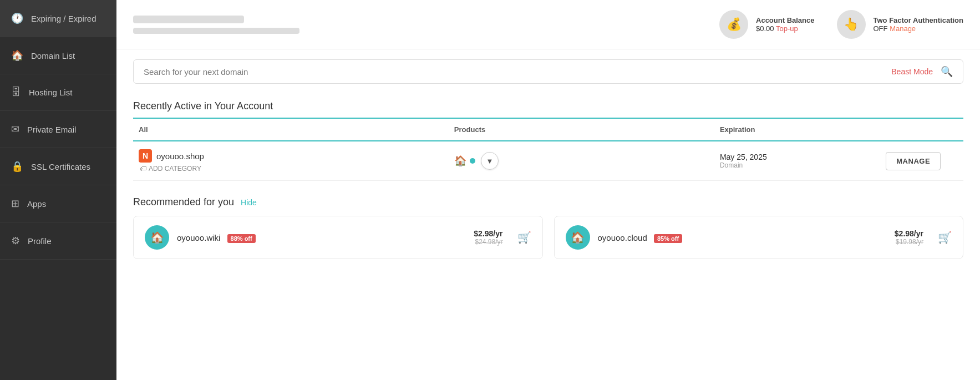  What do you see at coordinates (851, 24) in the screenshot?
I see `fingerprint-icon: 👆` at bounding box center [851, 24].